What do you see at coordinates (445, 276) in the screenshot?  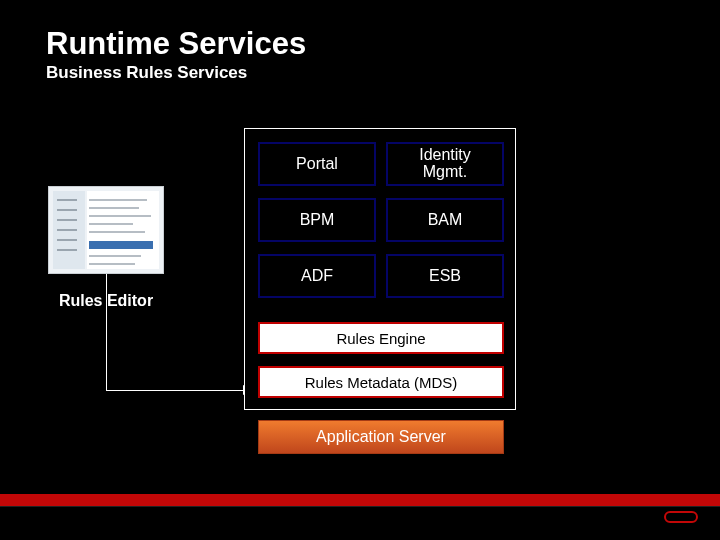 I see `cell-label: ESB` at bounding box center [445, 276].